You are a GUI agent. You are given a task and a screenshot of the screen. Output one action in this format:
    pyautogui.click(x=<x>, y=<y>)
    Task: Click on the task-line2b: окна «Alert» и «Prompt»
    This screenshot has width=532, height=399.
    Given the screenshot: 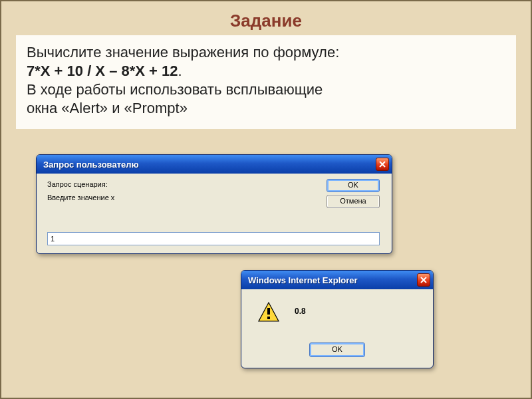 What is the action you would take?
    pyautogui.click(x=107, y=108)
    